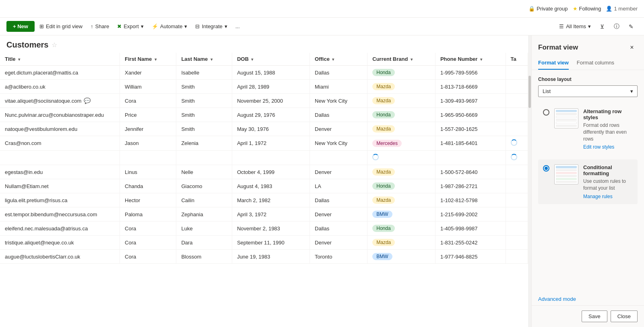 The height and width of the screenshot is (327, 644). What do you see at coordinates (598, 197) in the screenshot?
I see `manage-rules-link: Manage rules` at bounding box center [598, 197].